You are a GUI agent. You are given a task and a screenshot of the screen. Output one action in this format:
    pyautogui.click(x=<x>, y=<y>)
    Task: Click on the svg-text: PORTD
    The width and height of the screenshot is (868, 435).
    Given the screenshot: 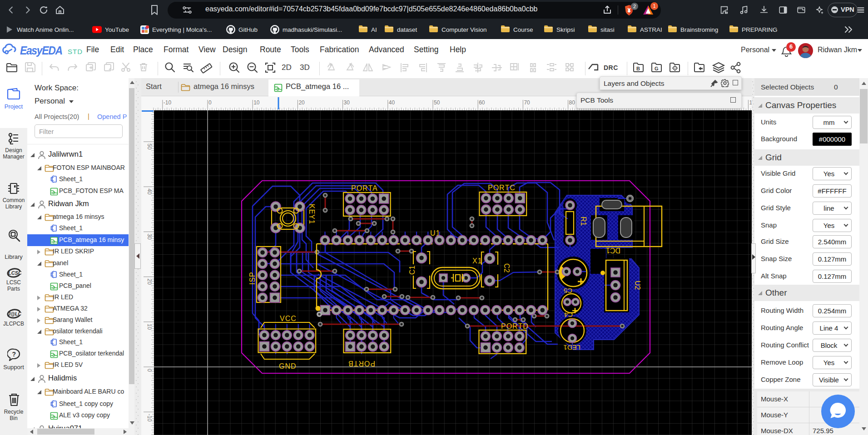 What is the action you would take?
    pyautogui.click(x=515, y=326)
    